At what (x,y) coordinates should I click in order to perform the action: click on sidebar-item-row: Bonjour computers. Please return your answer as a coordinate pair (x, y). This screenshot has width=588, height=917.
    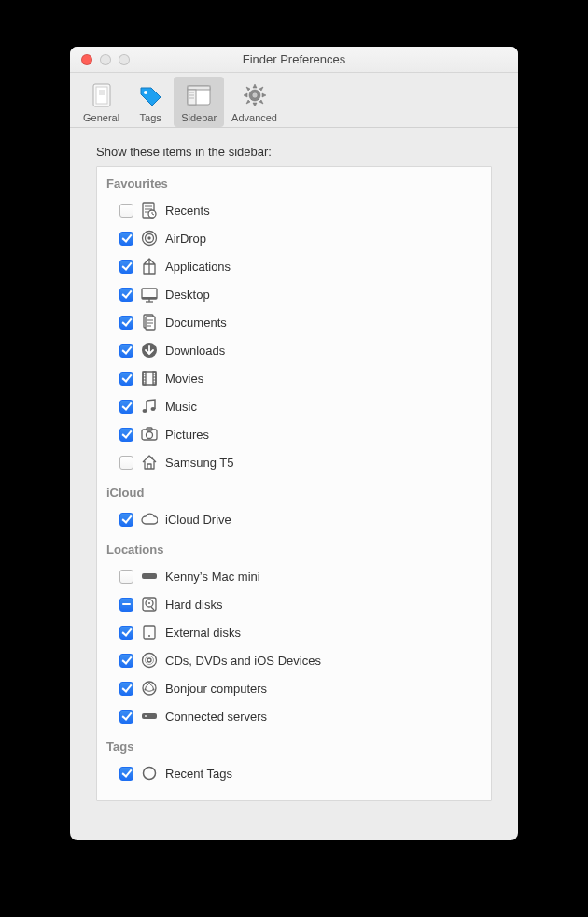
    Looking at the image, I should click on (294, 688).